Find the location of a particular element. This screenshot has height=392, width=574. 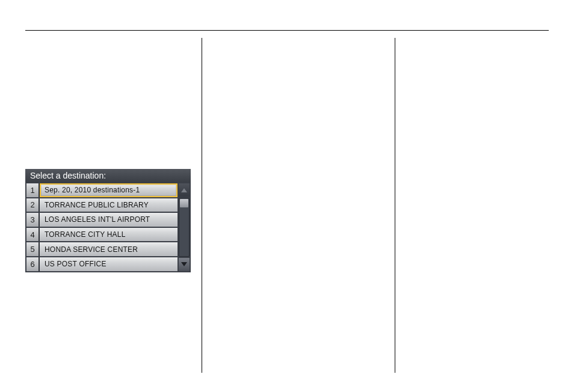

list-item: 4TORRANCE CITY HALL is located at coordinates (102, 234).